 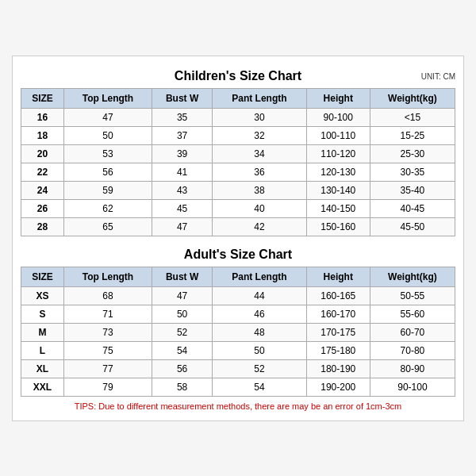 What do you see at coordinates (338, 387) in the screenshot?
I see `table-cell: 190-200` at bounding box center [338, 387].